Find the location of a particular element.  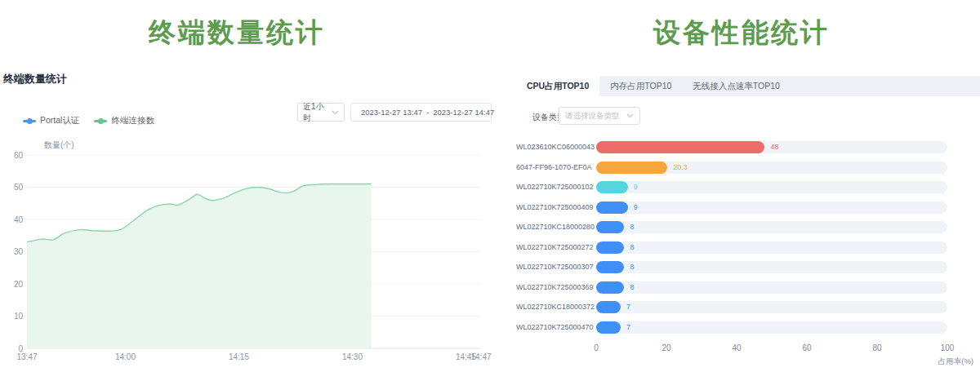

bar-category-label: WL022710K725000307 is located at coordinates (553, 268).